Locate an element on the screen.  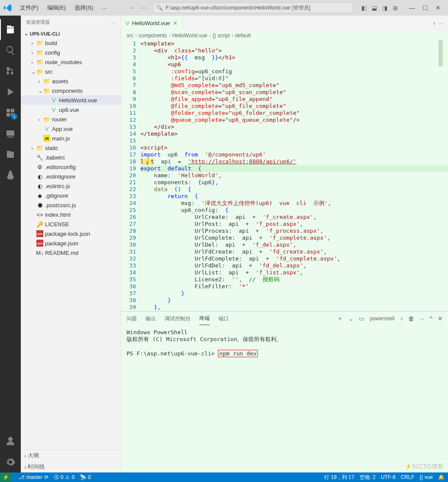
code-line: UrlFdCreate: api + 'fd_create.aspx', is located at coordinates (294, 252).